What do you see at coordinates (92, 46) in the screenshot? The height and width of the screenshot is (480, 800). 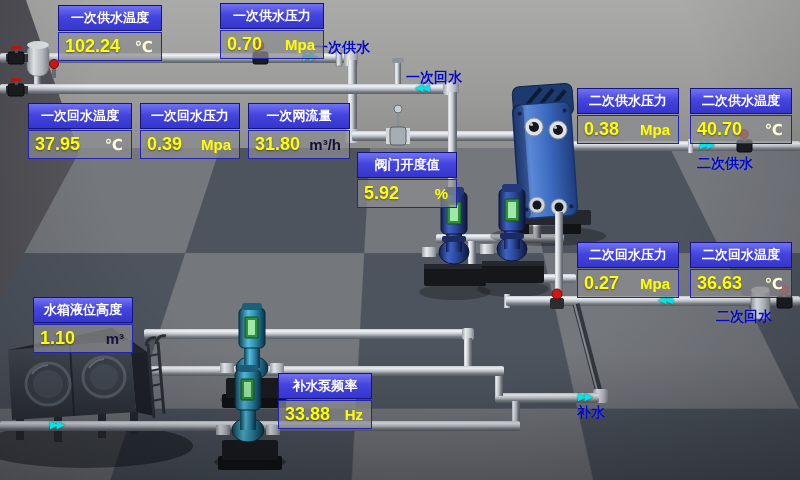 I see `gauge-number: 102.24` at bounding box center [92, 46].